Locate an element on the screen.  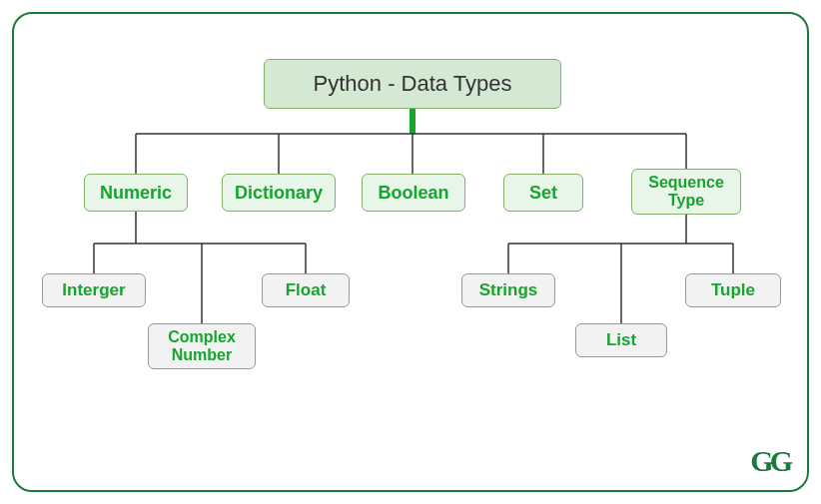
node-integer: Interger is located at coordinates (94, 290).